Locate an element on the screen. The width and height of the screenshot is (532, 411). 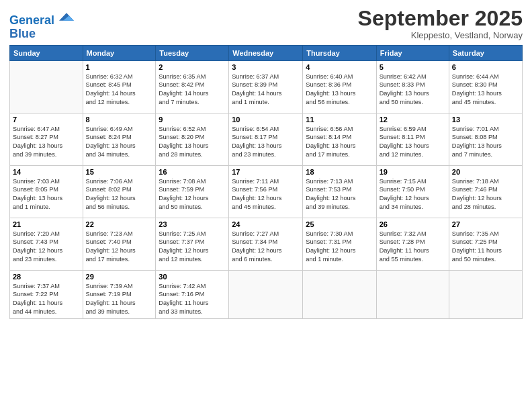
calendar-cell: 26Sunrise: 7:32 AM Sunset: 7:28 PM Dayli… is located at coordinates (412, 244).